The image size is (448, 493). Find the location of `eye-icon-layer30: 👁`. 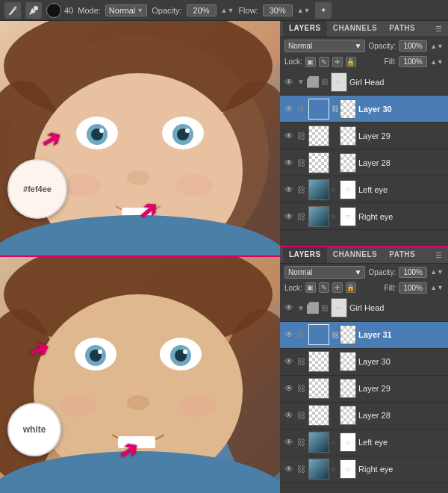

eye-icon-layer30: 👁 is located at coordinates (289, 109).